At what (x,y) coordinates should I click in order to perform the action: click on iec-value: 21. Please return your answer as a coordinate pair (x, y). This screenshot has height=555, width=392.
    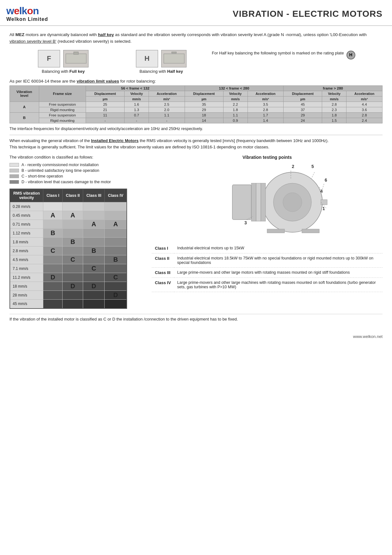
    Looking at the image, I should click on (105, 109).